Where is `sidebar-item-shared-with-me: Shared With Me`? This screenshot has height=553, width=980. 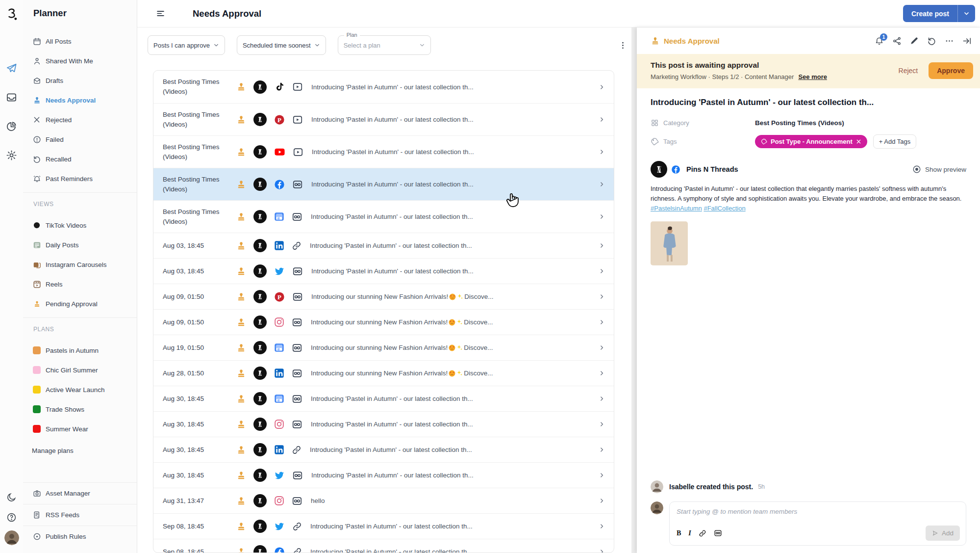
sidebar-item-shared-with-me: Shared With Me is located at coordinates (80, 61).